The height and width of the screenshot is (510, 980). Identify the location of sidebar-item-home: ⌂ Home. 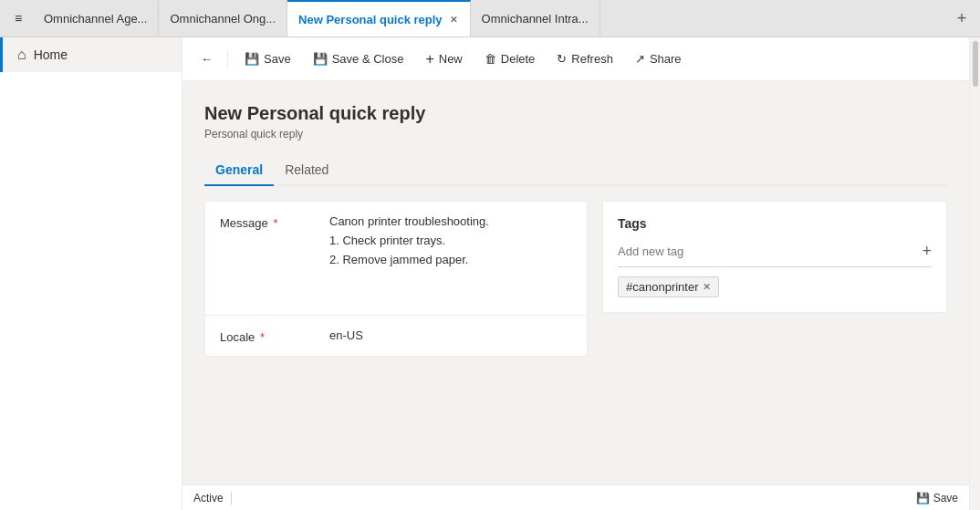
(91, 55).